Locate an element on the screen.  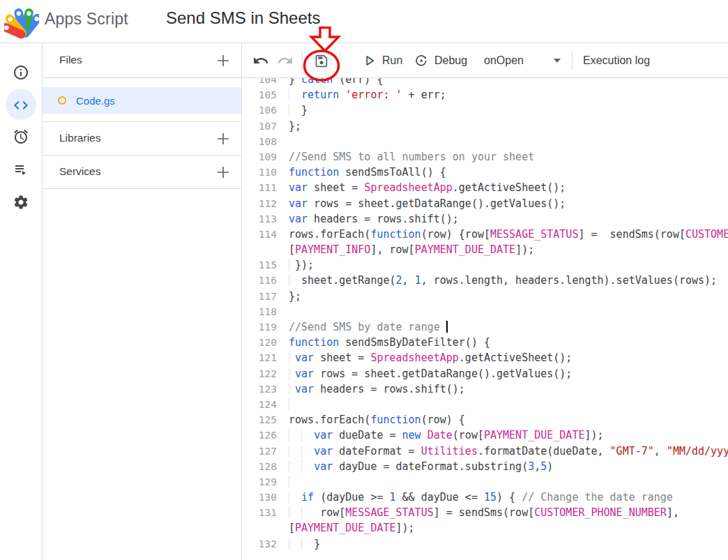
line-number: 118 is located at coordinates (259, 312).